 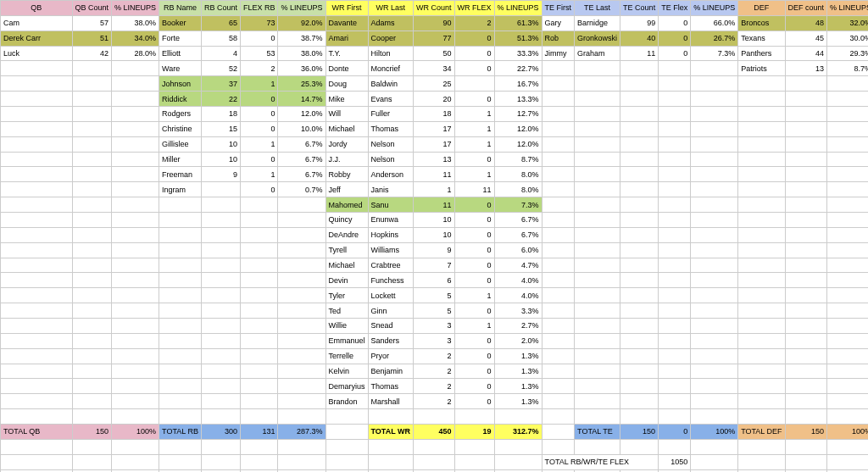 What do you see at coordinates (806, 38) in the screenshot?
I see `def-count: 45` at bounding box center [806, 38].